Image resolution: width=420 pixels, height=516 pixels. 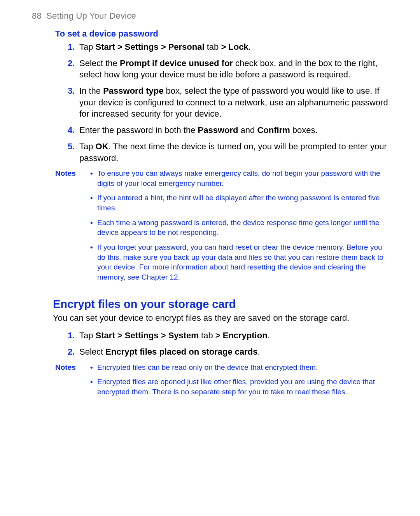 I want to click on subheading-set-password: To set a device password, so click(x=222, y=34).